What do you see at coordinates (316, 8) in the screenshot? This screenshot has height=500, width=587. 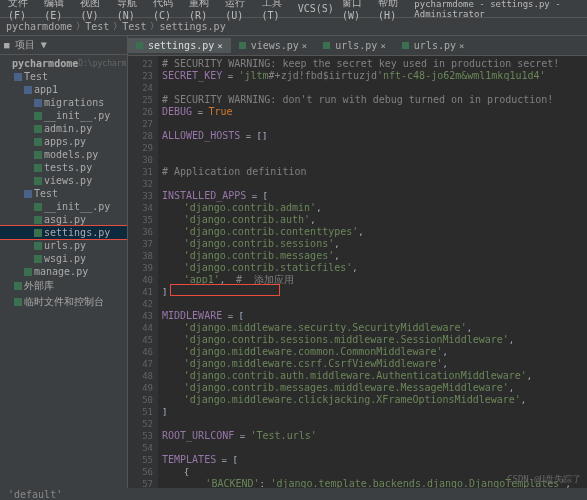 I see `menu-vcs: VCS(S)` at bounding box center [316, 8].